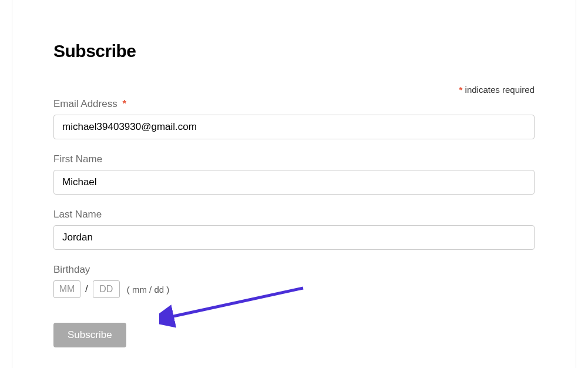  I want to click on asterisk-icon: *, so click(125, 103).